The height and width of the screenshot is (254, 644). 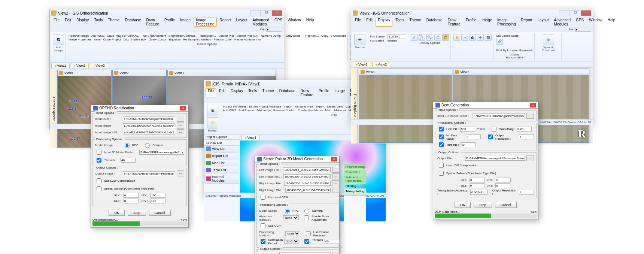 I want to click on menu-draw-feature: Draw Feature, so click(x=307, y=93).